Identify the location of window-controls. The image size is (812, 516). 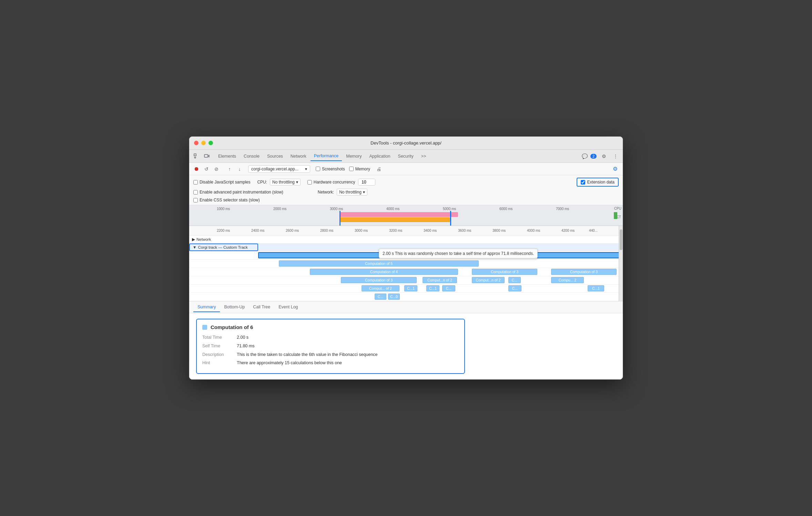
(203, 143).